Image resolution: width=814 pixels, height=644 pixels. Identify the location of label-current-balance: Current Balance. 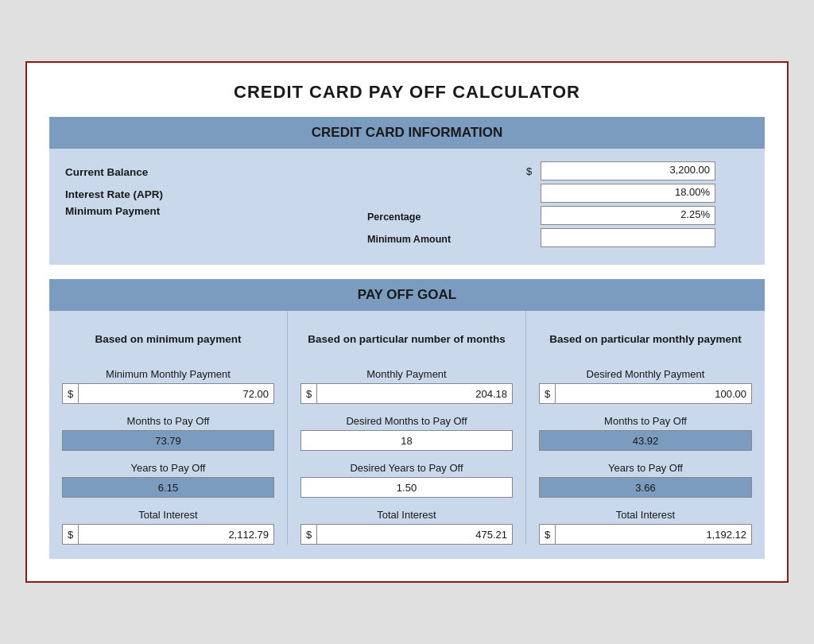
(107, 173).